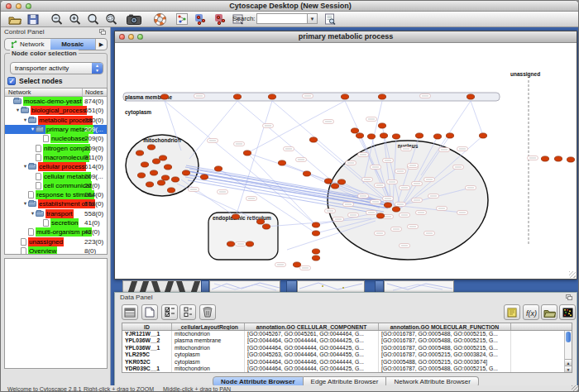 This screenshot has width=579, height=392. Describe the element at coordinates (15, 19) in the screenshot. I see `open-session-icon` at that location.